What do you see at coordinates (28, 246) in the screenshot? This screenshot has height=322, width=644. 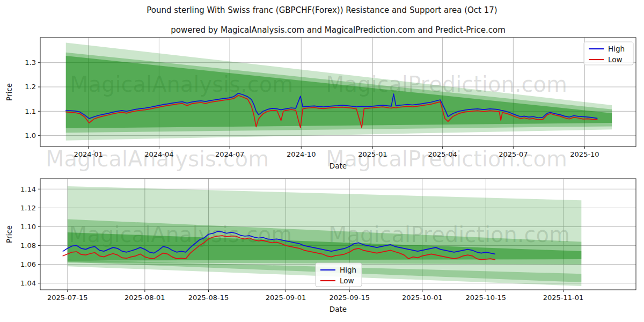 I see `y-tick-label: 1.08` at bounding box center [28, 246].